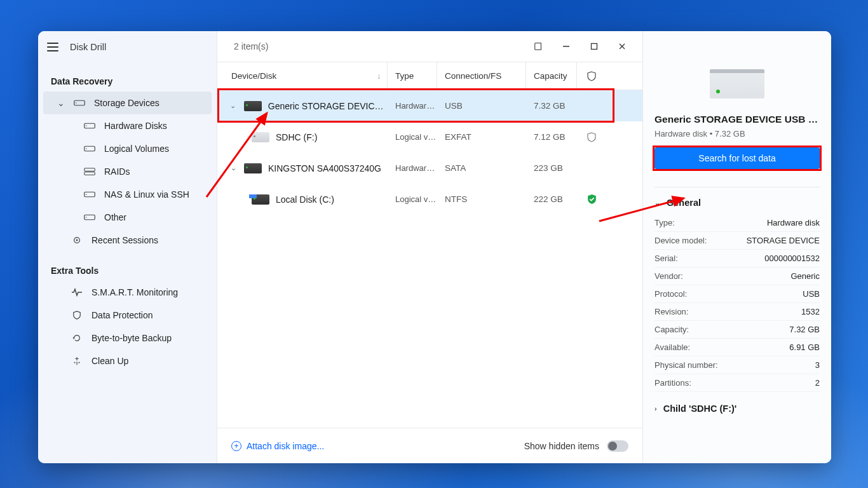 Image resolution: width=868 pixels, height=488 pixels. Describe the element at coordinates (117, 172) in the screenshot. I see `sidebar-item-label: RAIDs` at that location.